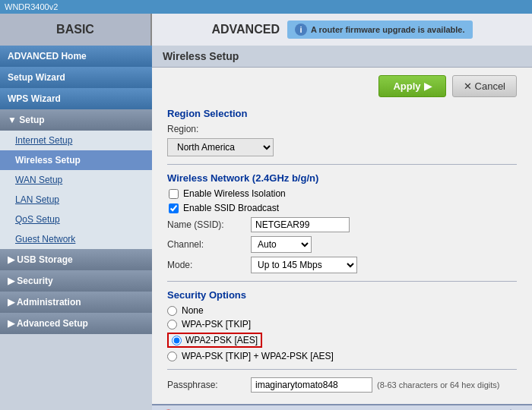 This screenshot has height=410, width=532. Describe the element at coordinates (342, 114) in the screenshot. I see `region-section-title: Region Selection` at that location.